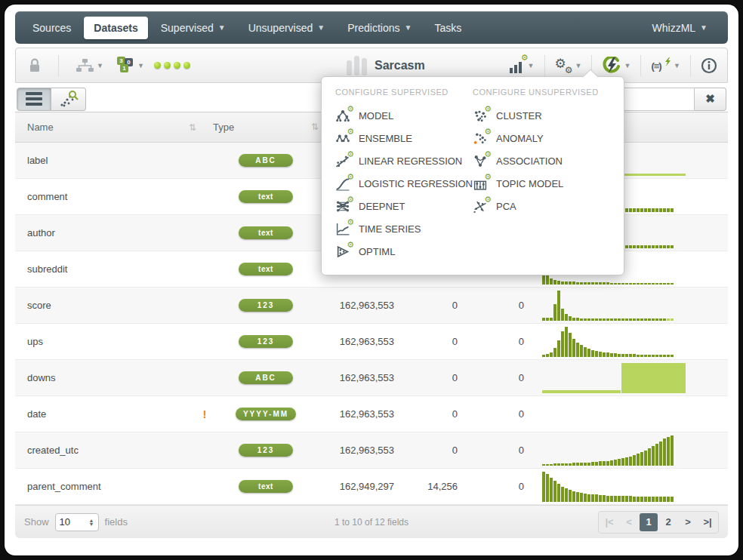 The height and width of the screenshot is (560, 743). What do you see at coordinates (674, 28) in the screenshot?
I see `nav-item-label: WhizzML` at bounding box center [674, 28].